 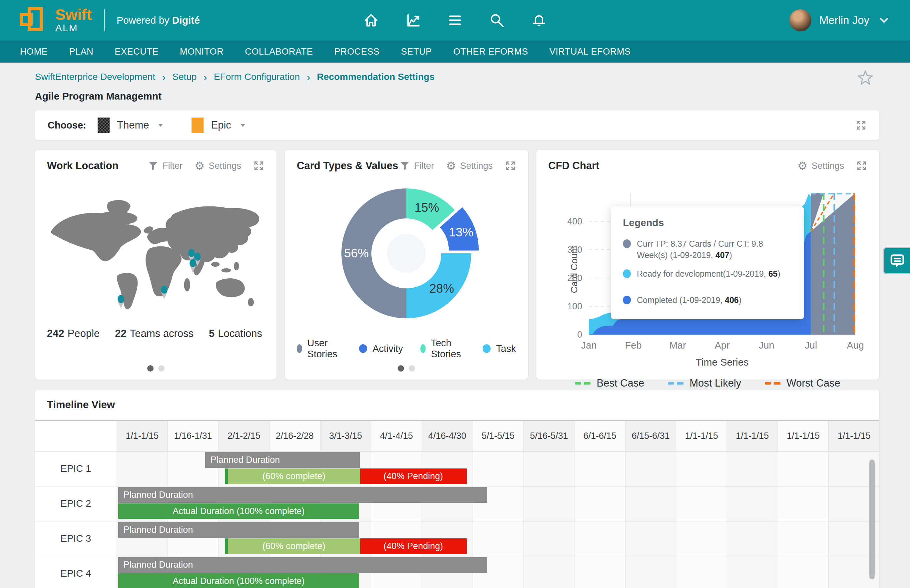 I want to click on feedback-button, so click(x=897, y=261).